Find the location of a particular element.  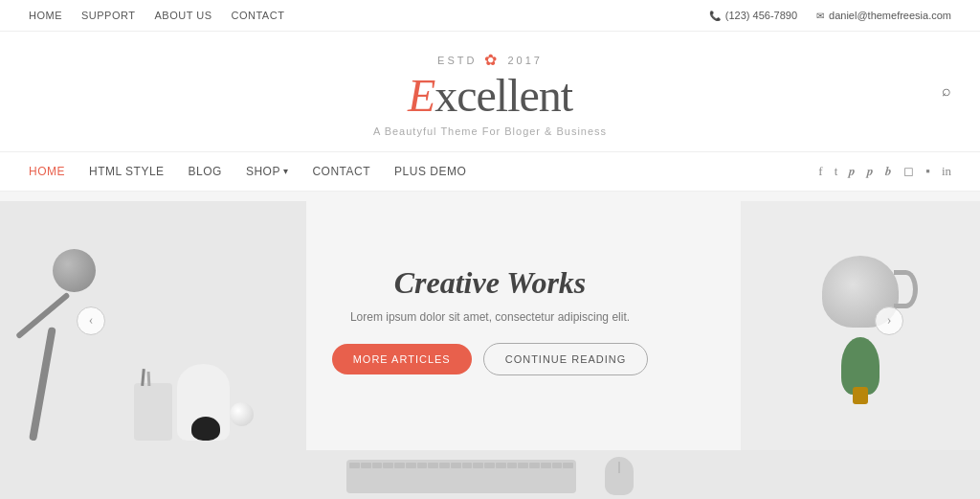

hero-right-image is located at coordinates (860, 326).